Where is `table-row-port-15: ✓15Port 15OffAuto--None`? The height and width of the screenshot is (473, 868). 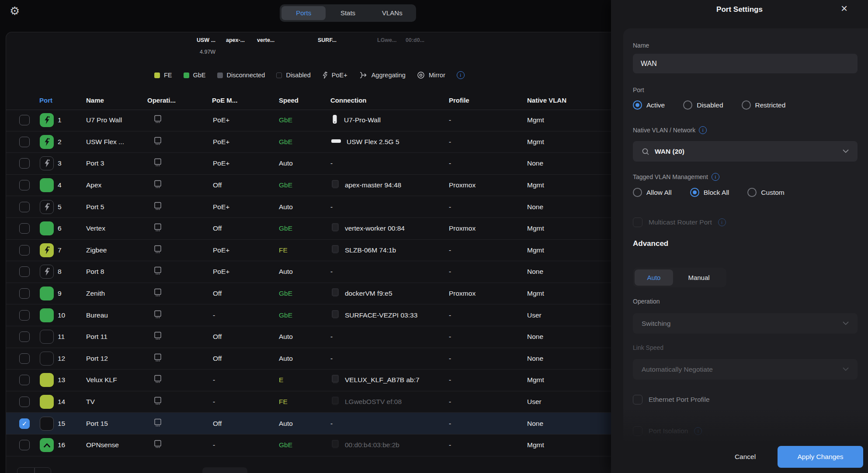 table-row-port-15: ✓15Port 15OffAuto--None is located at coordinates (312, 424).